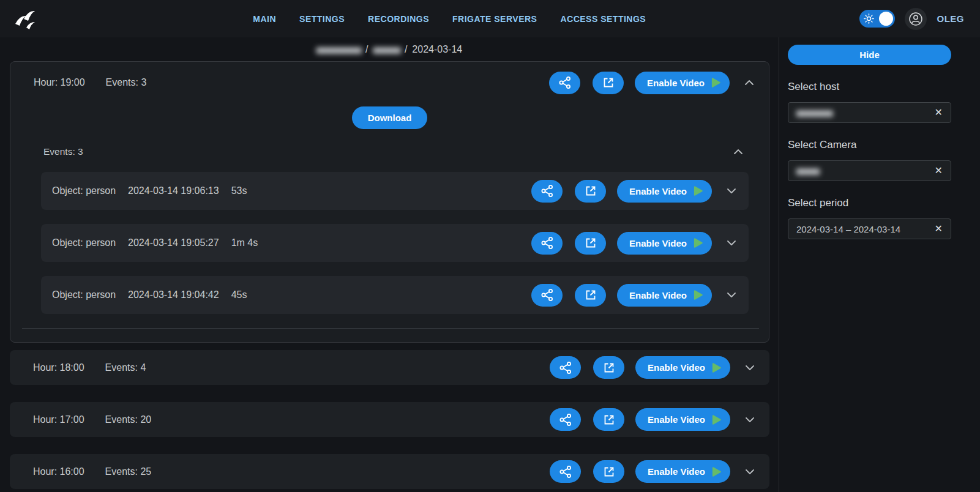 Image resolution: width=980 pixels, height=492 pixels. What do you see at coordinates (916, 19) in the screenshot?
I see `person-icon` at bounding box center [916, 19].